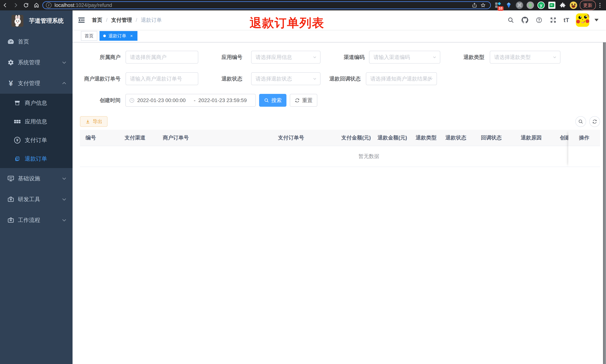  I want to click on sidebar-item-app-info: 应用信息, so click(36, 122).